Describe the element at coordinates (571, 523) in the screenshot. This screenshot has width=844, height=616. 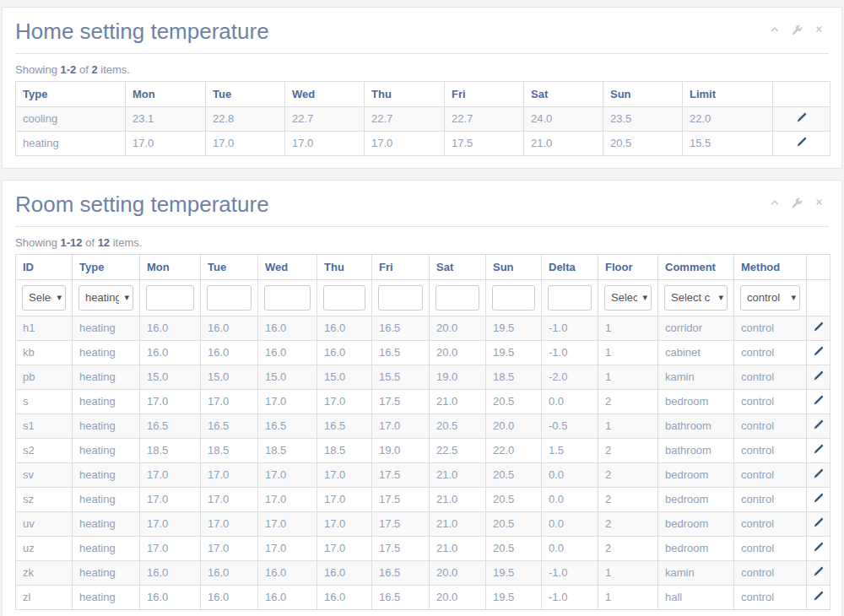
I see `table-cell: 0.0` at that location.